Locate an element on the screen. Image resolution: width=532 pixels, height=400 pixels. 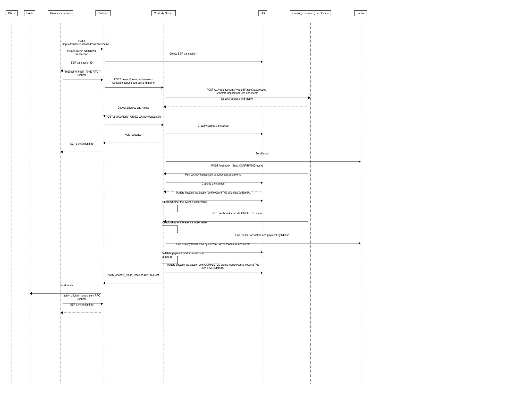
actor-platform: Platform is located at coordinates (103, 13).